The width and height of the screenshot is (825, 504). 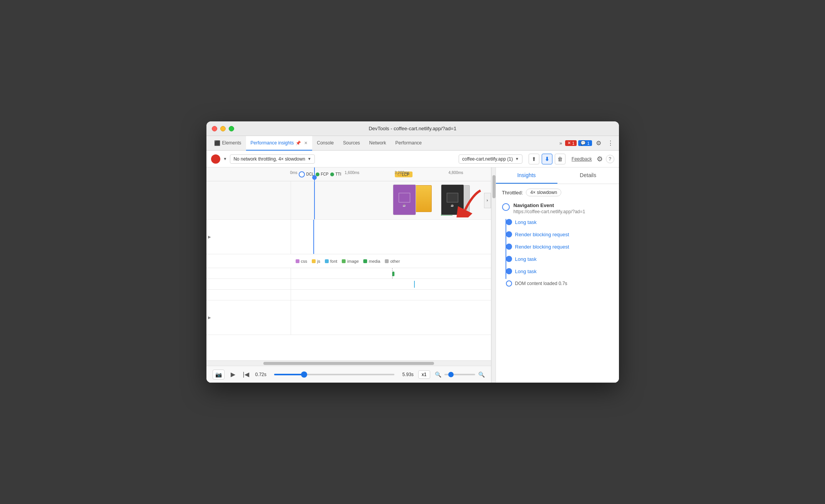 What do you see at coordinates (301, 261) in the screenshot?
I see `legend-css: css` at bounding box center [301, 261].